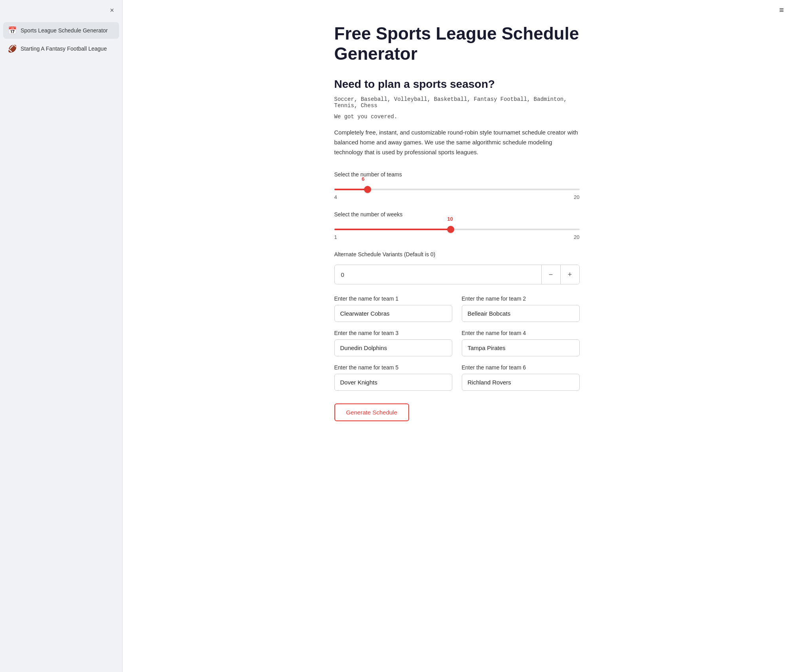 This screenshot has width=791, height=672. I want to click on weeks-slider-label: Select the number of weeks, so click(457, 214).